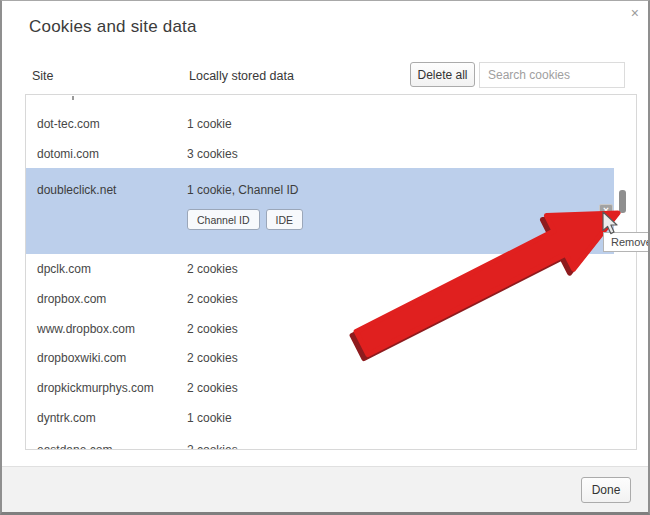 This screenshot has width=650, height=515. What do you see at coordinates (107, 154) in the screenshot?
I see `site-name: dotomi.com` at bounding box center [107, 154].